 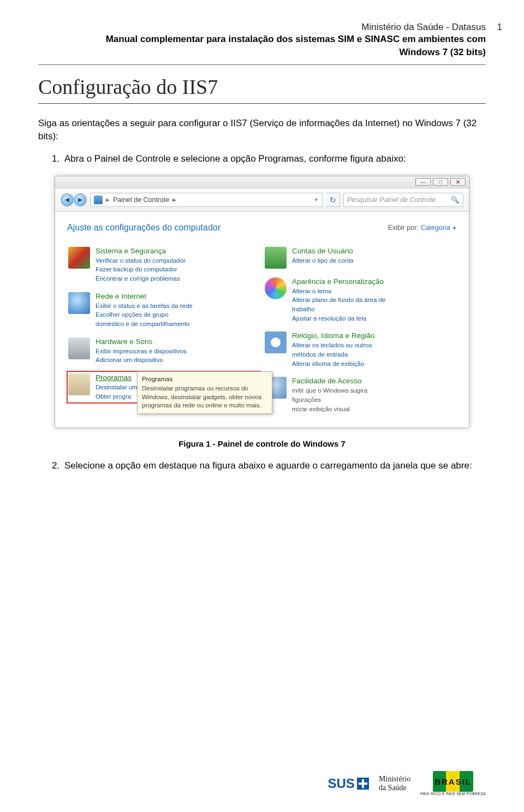 What do you see at coordinates (262, 104) in the screenshot?
I see `title-underline` at bounding box center [262, 104].